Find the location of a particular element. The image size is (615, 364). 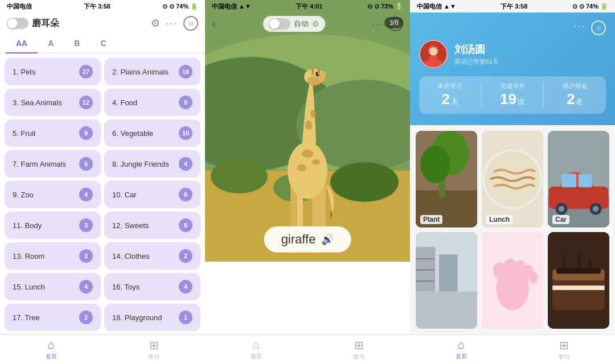

lunch-image is located at coordinates (512, 179).